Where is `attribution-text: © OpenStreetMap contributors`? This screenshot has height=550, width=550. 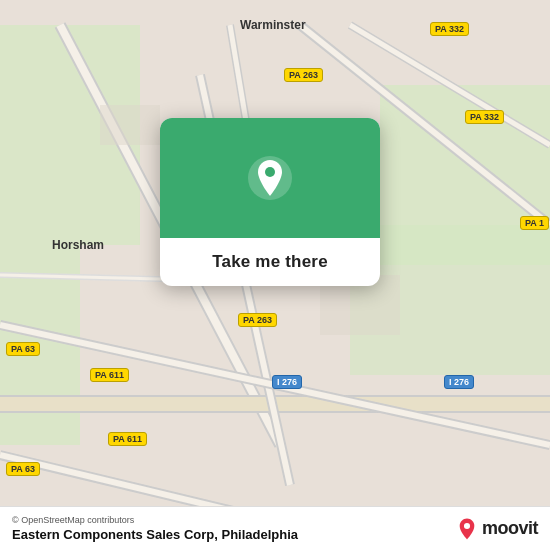 attribution-text: © OpenStreetMap contributors is located at coordinates (155, 520).